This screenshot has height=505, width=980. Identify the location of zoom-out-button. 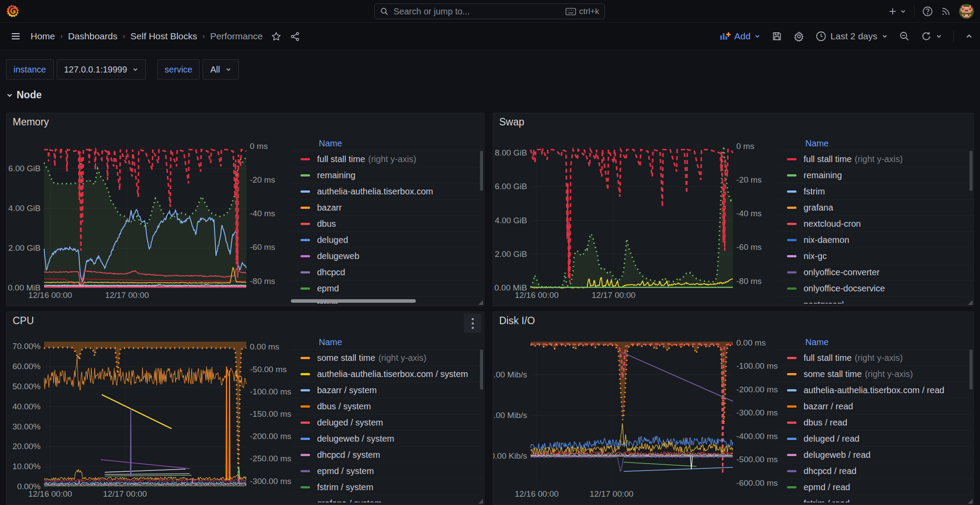
(904, 36).